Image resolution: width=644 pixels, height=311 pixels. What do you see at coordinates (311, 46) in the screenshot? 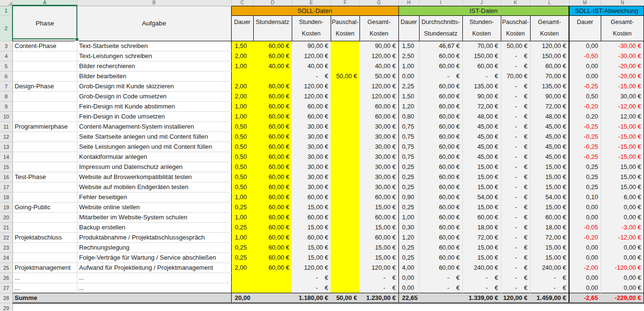
I see `cell-soll-stundenkosten: 90,00 €` at bounding box center [311, 46].